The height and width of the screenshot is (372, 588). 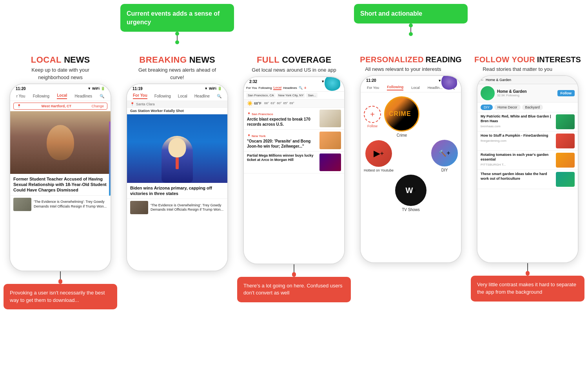 What do you see at coordinates (60, 88) in the screenshot?
I see `phone1-status-bar: 11:20 ▼WiFi🔋` at bounding box center [60, 88].